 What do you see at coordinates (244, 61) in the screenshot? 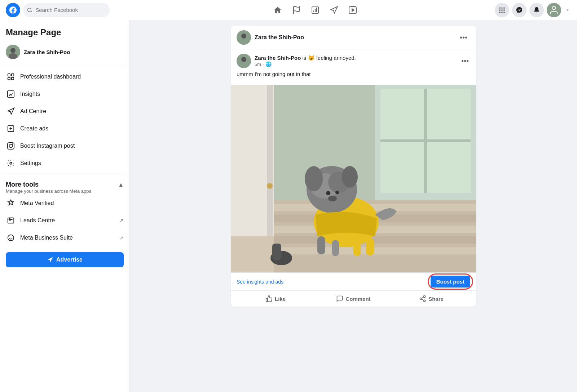
I see `post-author-avatar-img` at bounding box center [244, 61].